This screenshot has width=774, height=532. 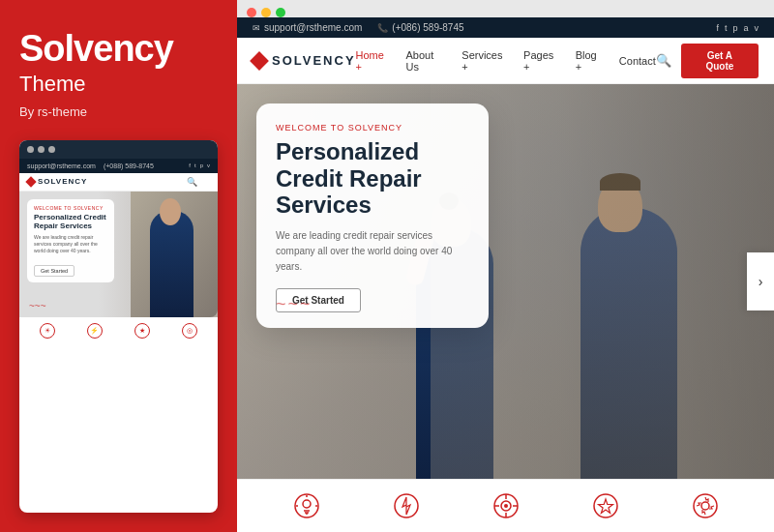 What do you see at coordinates (372, 251) in the screenshot?
I see `hero-description: We are leading credit repair services co…` at bounding box center [372, 251].